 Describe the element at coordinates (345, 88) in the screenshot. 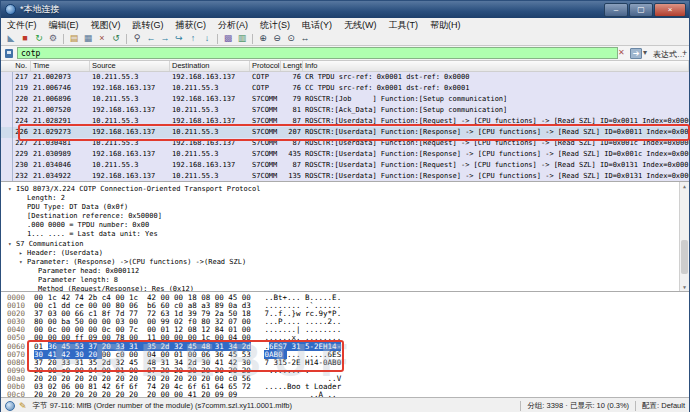

I see `packet-row-219: 21921.006746192.168.163.13710.211.55.3CO…` at that location.